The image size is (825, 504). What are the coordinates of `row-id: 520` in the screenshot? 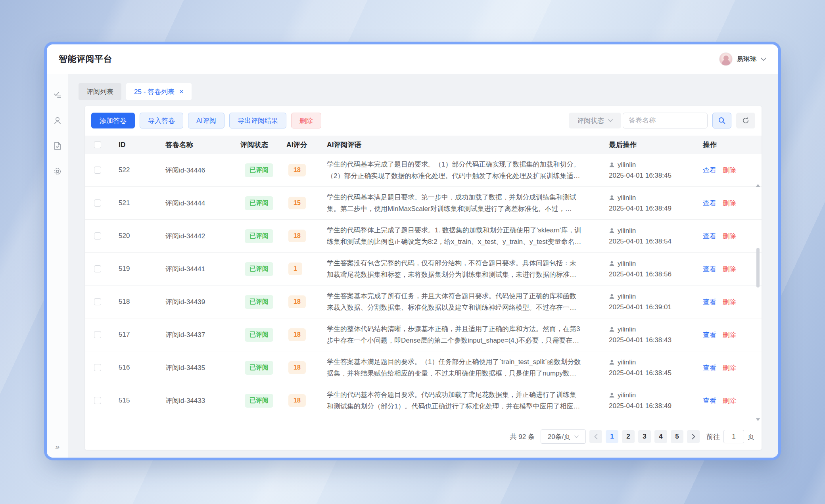 It's located at (138, 236).